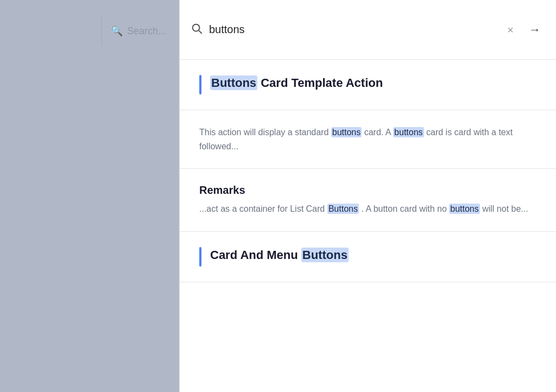  I want to click on sidebar-search-placeholder: Search..., so click(147, 31).